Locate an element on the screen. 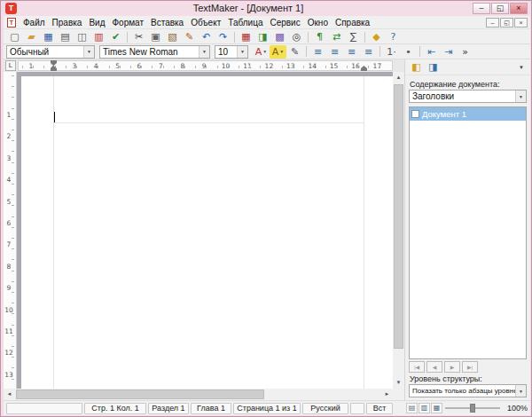 This screenshot has width=532, height=417. status-insert-mode: Вст is located at coordinates (379, 408).